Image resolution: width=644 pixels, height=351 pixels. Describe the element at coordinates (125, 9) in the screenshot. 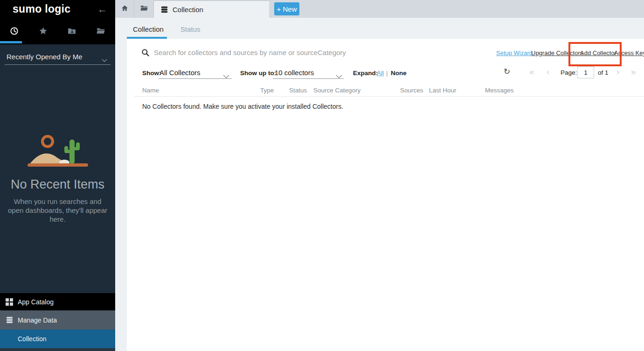

I see `home-icon` at that location.